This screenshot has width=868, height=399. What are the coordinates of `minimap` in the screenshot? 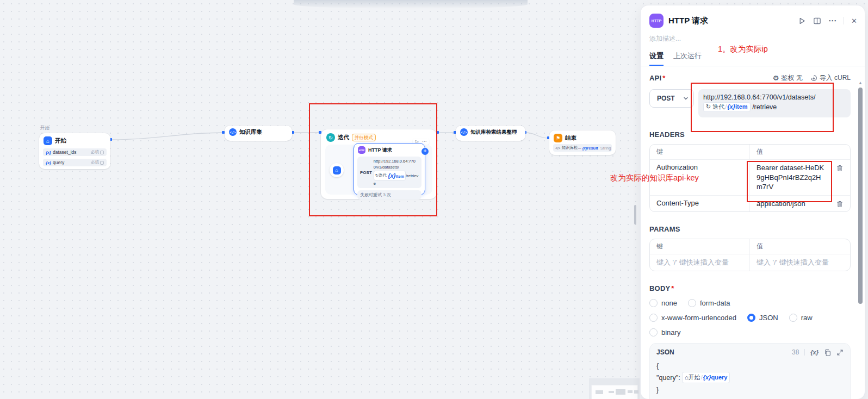 It's located at (615, 389).